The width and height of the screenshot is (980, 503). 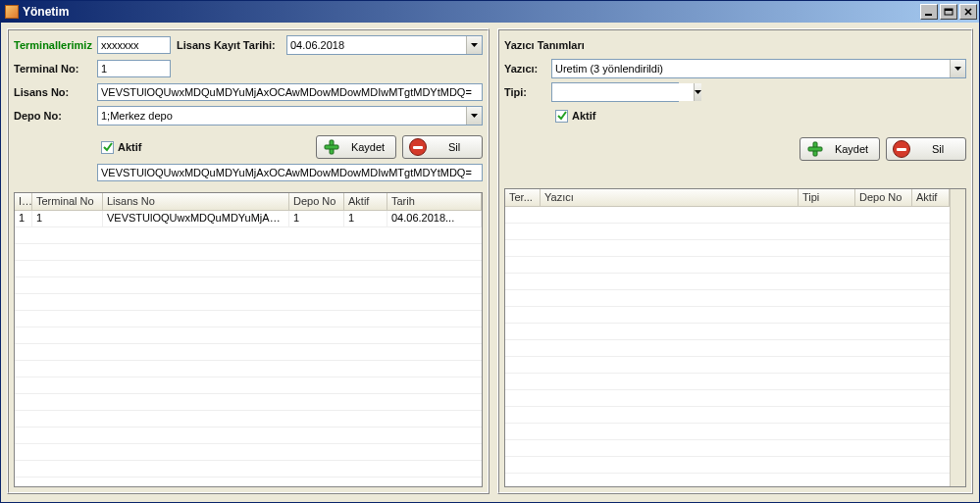 I want to click on terminal-no-label: Terminal No:, so click(x=55, y=69).